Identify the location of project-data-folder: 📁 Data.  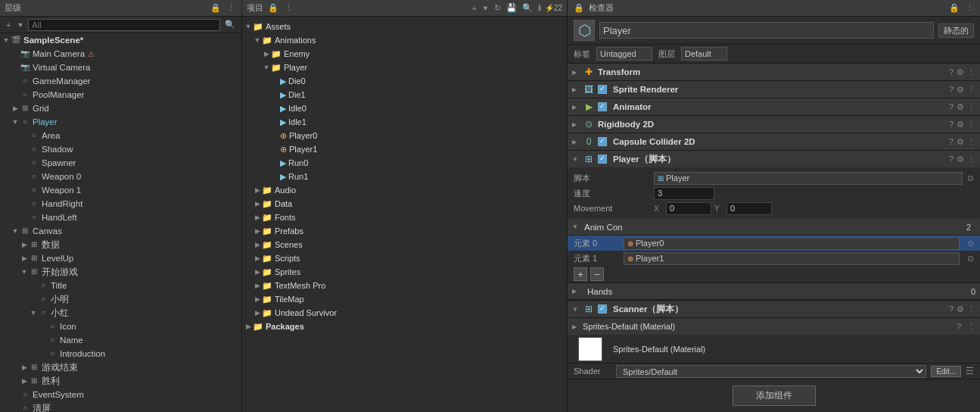
(404, 204).